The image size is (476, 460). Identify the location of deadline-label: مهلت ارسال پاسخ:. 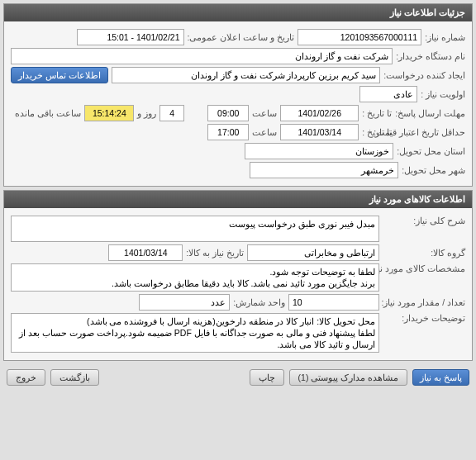
(430, 113).